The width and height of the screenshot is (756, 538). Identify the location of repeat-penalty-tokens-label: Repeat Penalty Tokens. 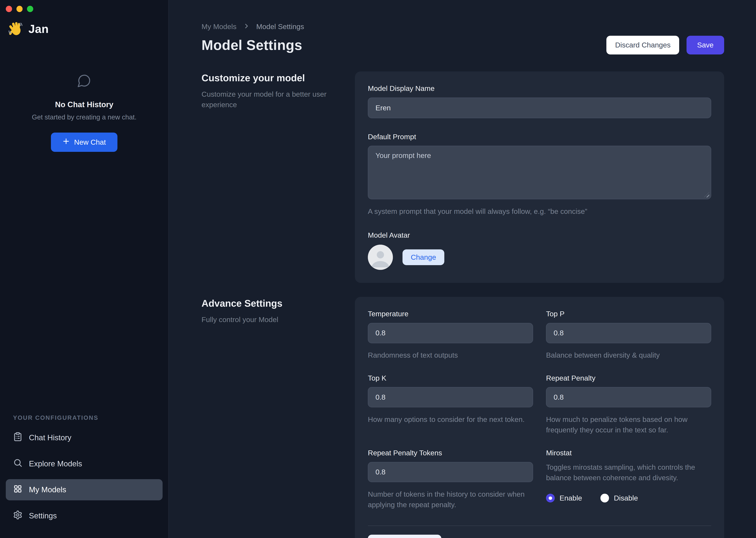
(450, 453).